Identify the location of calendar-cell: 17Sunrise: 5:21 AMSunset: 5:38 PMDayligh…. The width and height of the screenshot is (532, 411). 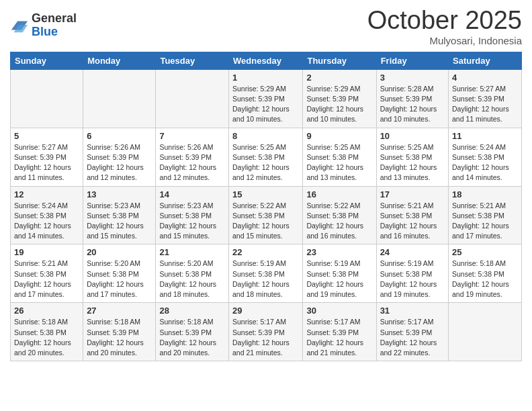
(412, 215).